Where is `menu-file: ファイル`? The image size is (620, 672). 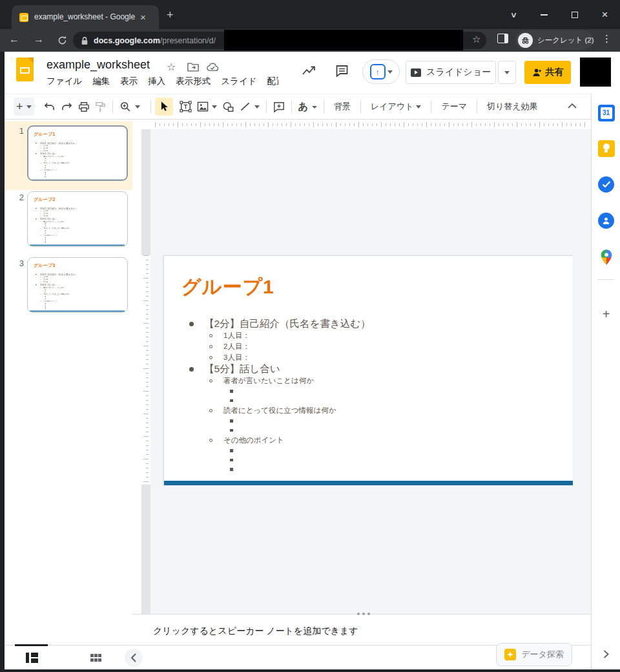 menu-file: ファイル is located at coordinates (65, 81).